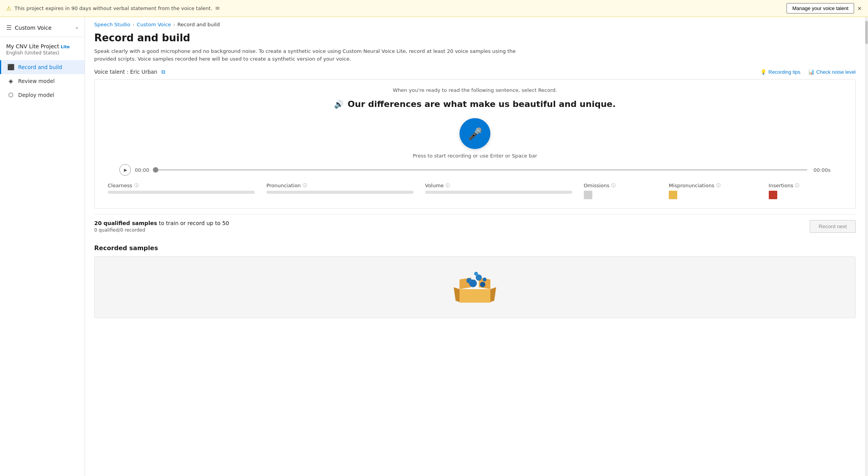 The image size is (868, 476). What do you see at coordinates (113, 8) in the screenshot?
I see `notification-text: This project expires in 90 days without …` at bounding box center [113, 8].